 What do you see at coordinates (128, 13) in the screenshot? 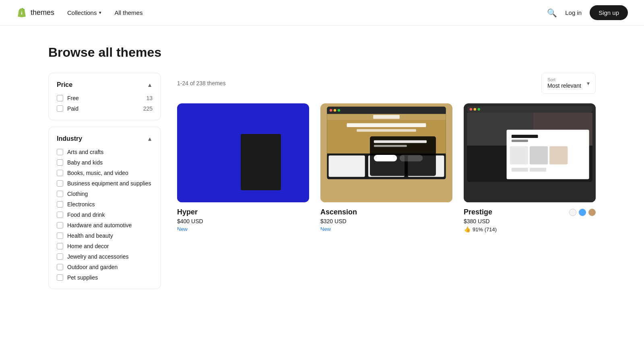
I see `all-themes-link: All themes` at bounding box center [128, 13].